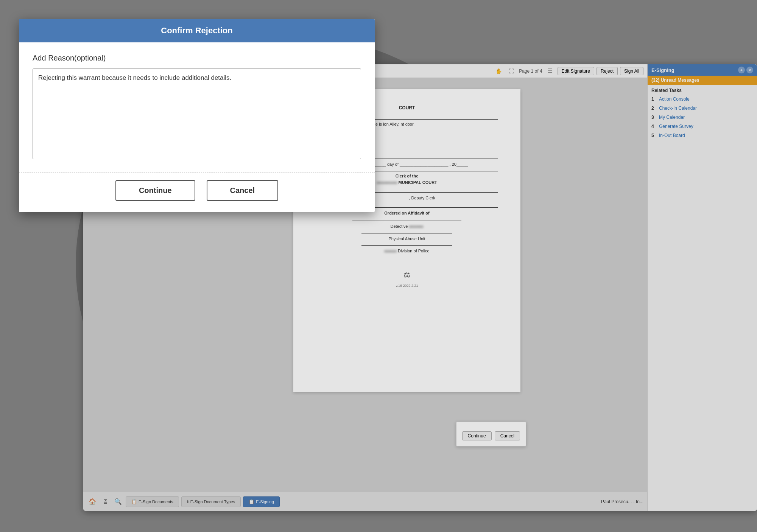 Image resolution: width=757 pixels, height=532 pixels. Describe the element at coordinates (155, 191) in the screenshot. I see `modal-continue-button: Continue` at that location.